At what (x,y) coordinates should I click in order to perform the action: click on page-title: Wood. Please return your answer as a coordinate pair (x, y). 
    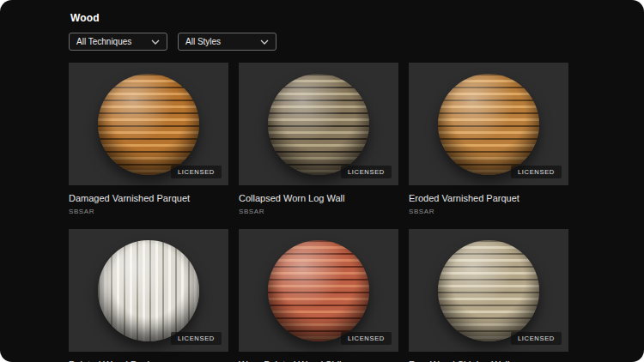
    Looking at the image, I should click on (357, 18).